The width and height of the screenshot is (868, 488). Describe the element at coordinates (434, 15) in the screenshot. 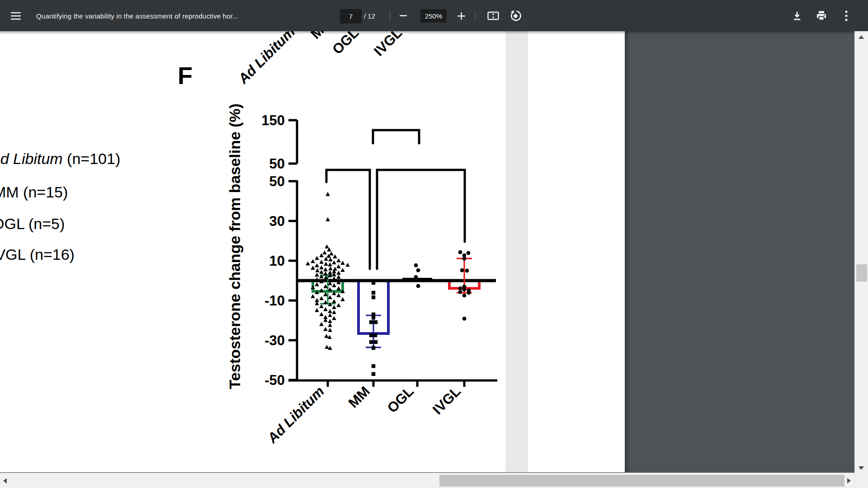

I see `pdf-toolbar: Quantifying the variability in the asses…` at that location.